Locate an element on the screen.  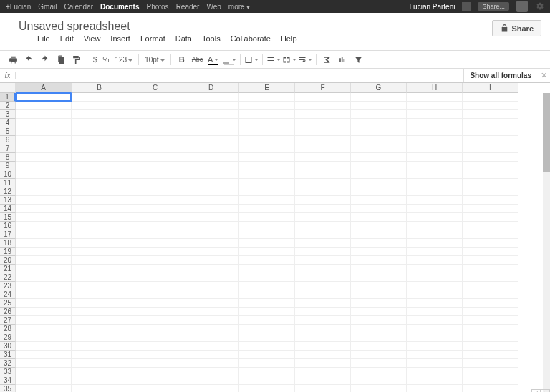
row-header: 19 is located at coordinates (8, 252).